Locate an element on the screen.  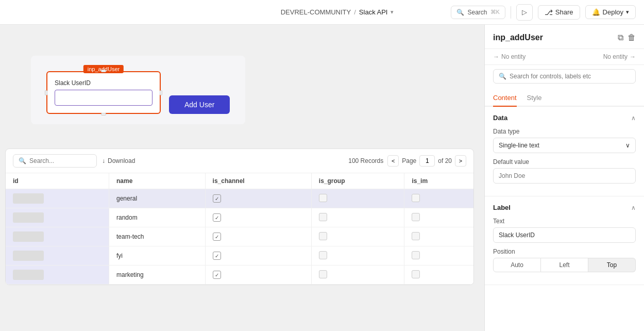
table-row: general✓ is located at coordinates (240, 199).